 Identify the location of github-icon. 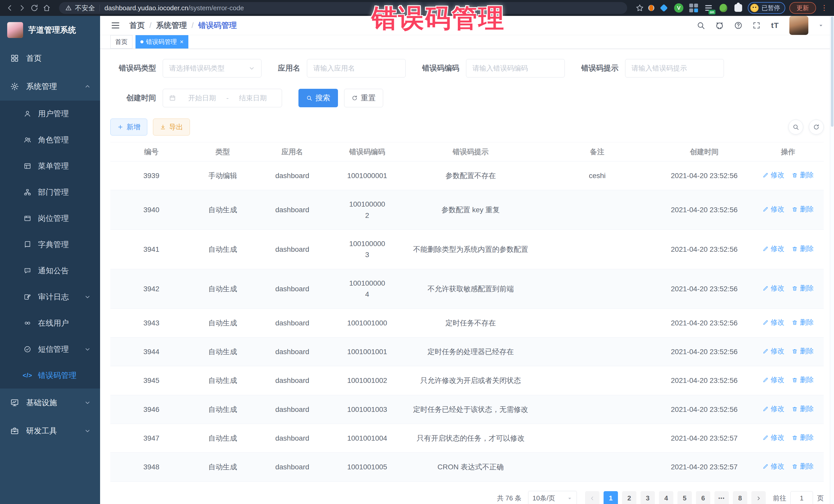
(720, 25).